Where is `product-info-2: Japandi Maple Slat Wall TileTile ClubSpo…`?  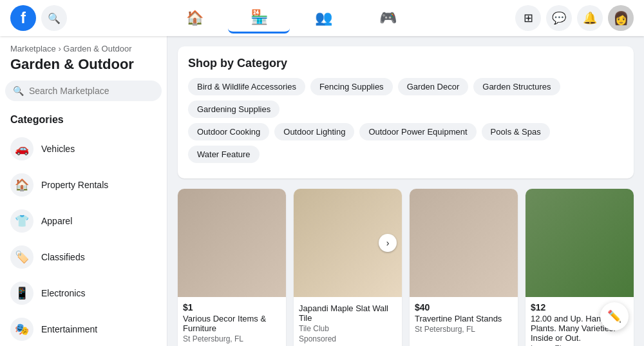 product-info-2: Japandi Maple Slat Wall TileTile ClubSpo… is located at coordinates (348, 322).